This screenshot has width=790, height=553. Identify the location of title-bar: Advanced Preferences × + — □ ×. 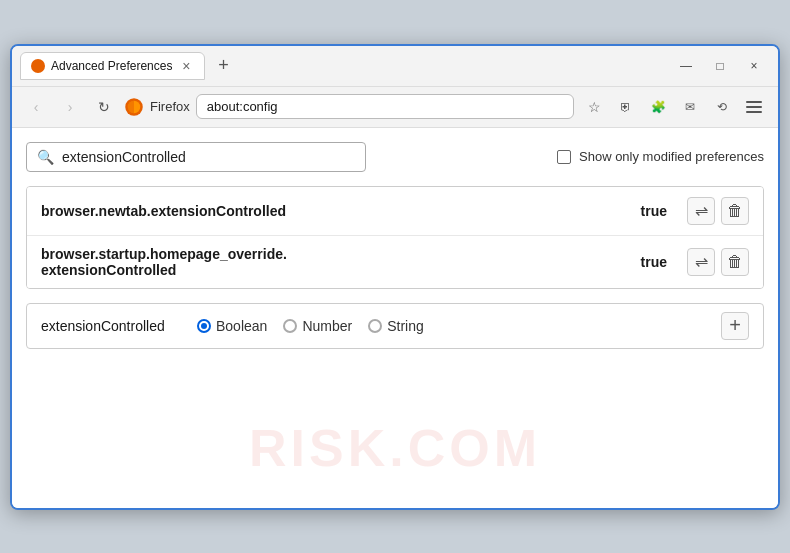
(395, 66).